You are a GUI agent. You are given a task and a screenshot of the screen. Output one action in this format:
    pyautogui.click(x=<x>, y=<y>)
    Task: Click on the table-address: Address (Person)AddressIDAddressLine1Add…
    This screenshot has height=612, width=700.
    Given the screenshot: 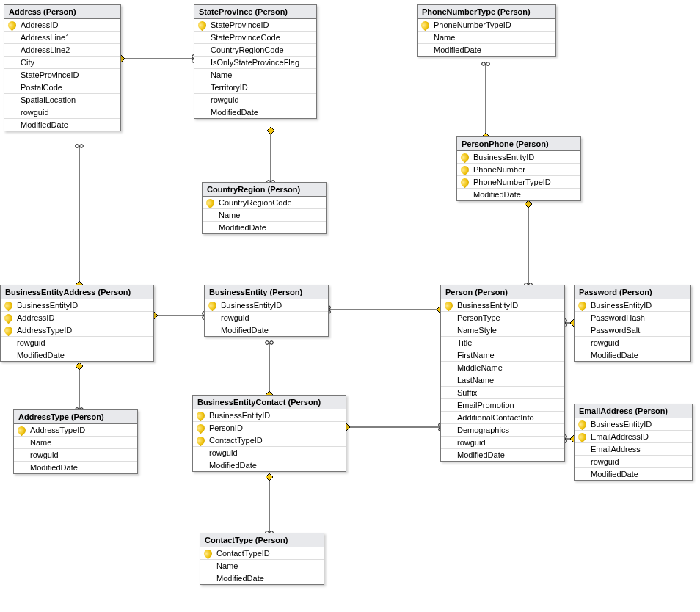 What is the action you would take?
    pyautogui.click(x=62, y=68)
    